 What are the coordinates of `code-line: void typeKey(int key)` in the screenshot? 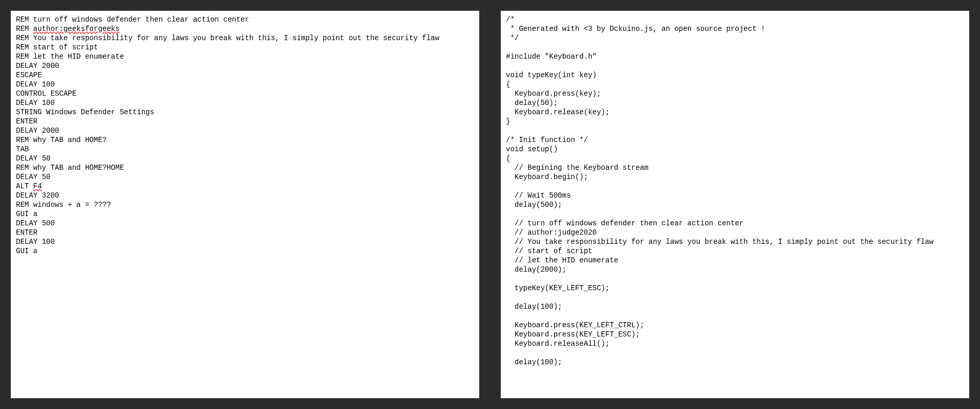 It's located at (735, 75).